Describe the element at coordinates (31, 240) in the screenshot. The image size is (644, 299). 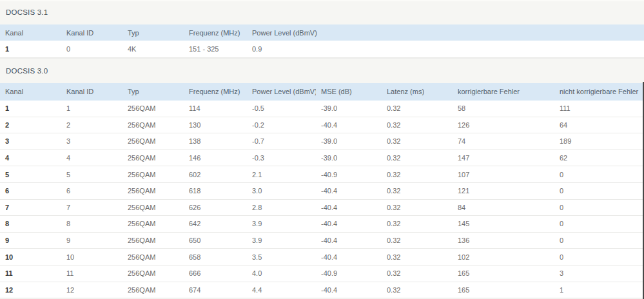
I see `table-cell: 9` at that location.